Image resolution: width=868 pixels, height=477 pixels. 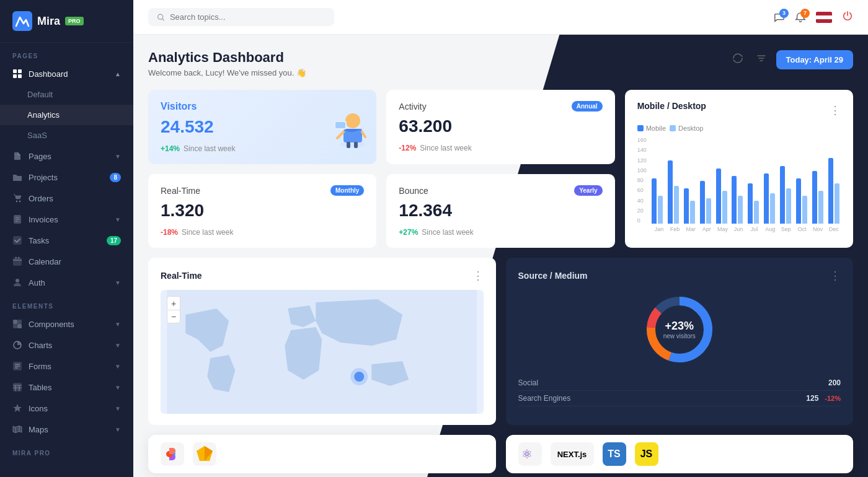 I want to click on sidebar-item-default: Default, so click(x=67, y=94).